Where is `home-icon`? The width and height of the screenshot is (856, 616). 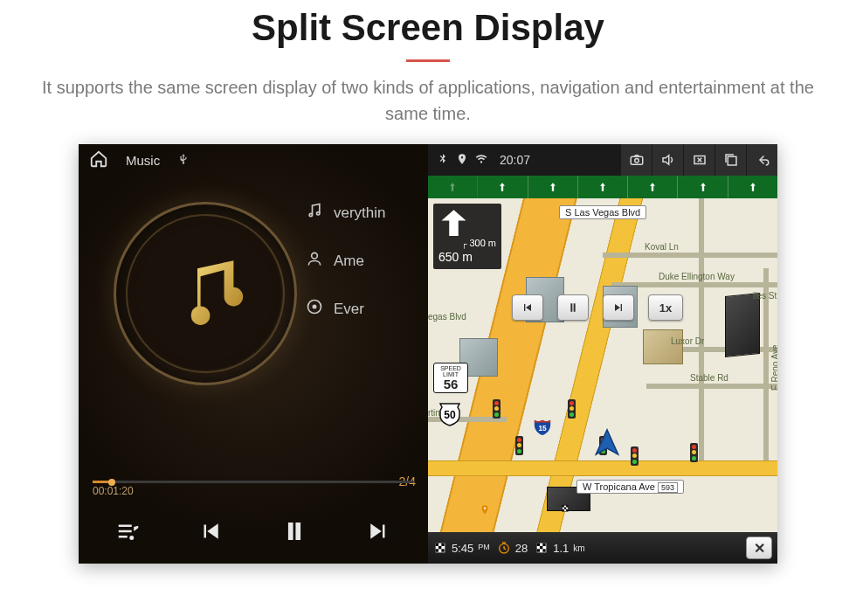
home-icon is located at coordinates (99, 161).